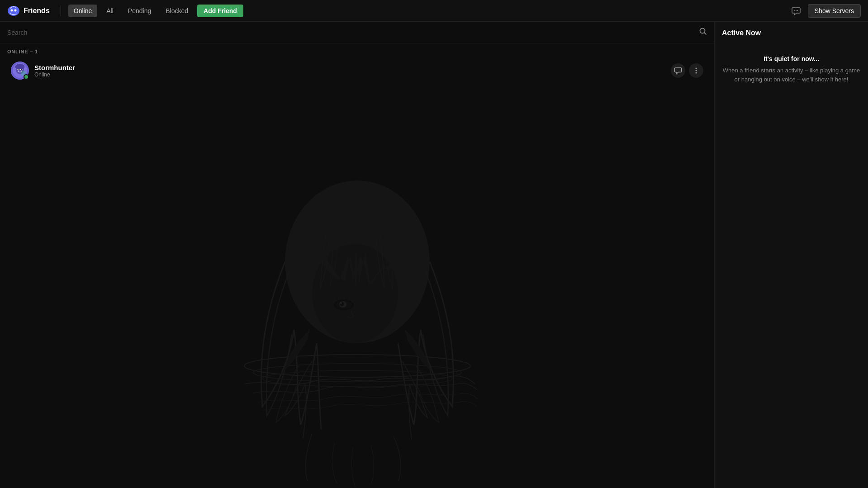 The width and height of the screenshot is (868, 488). Describe the element at coordinates (83, 11) in the screenshot. I see `tab-online: Online` at that location.